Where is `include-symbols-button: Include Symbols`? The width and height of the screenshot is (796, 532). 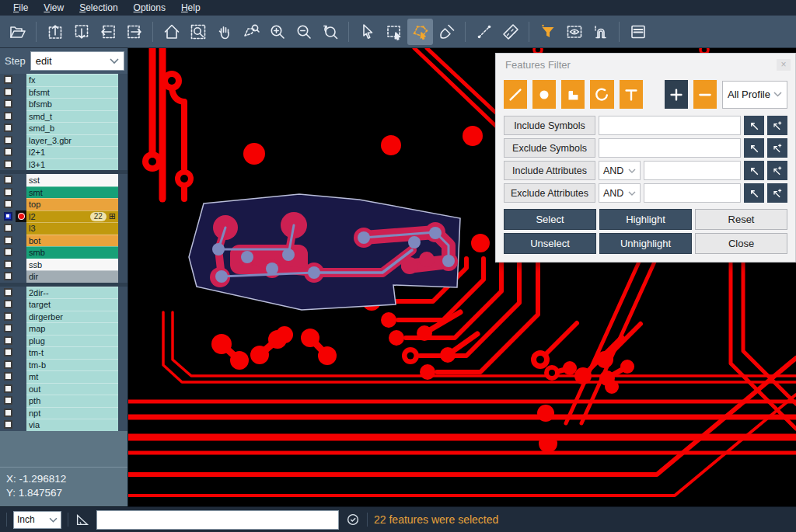
include-symbols-button: Include Symbols is located at coordinates (550, 126).